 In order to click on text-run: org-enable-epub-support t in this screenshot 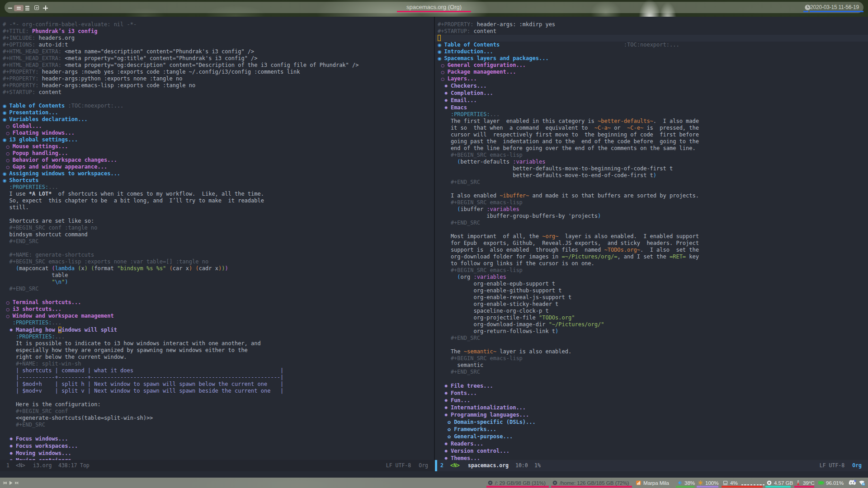, I will do `click(496, 284)`.